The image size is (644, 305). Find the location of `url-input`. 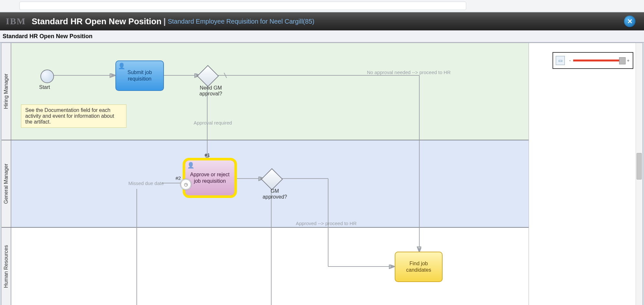

url-input is located at coordinates (243, 6).